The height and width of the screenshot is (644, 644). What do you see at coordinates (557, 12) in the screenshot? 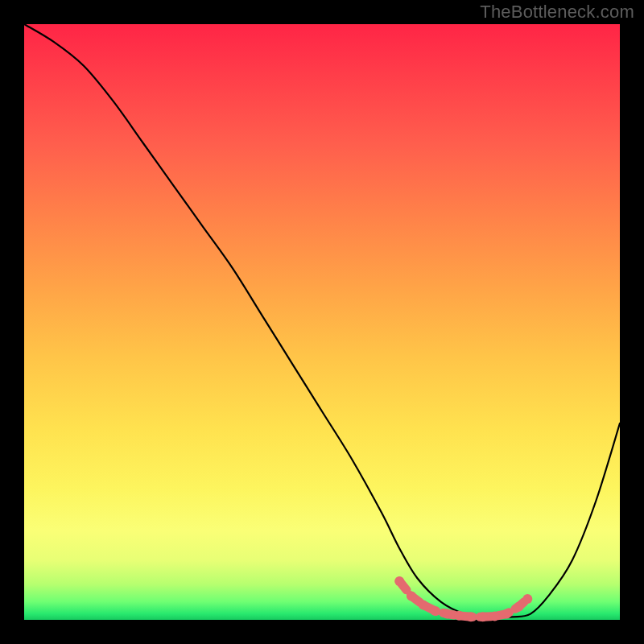
I see `watermark-text: TheBottleneck.com` at bounding box center [557, 12].